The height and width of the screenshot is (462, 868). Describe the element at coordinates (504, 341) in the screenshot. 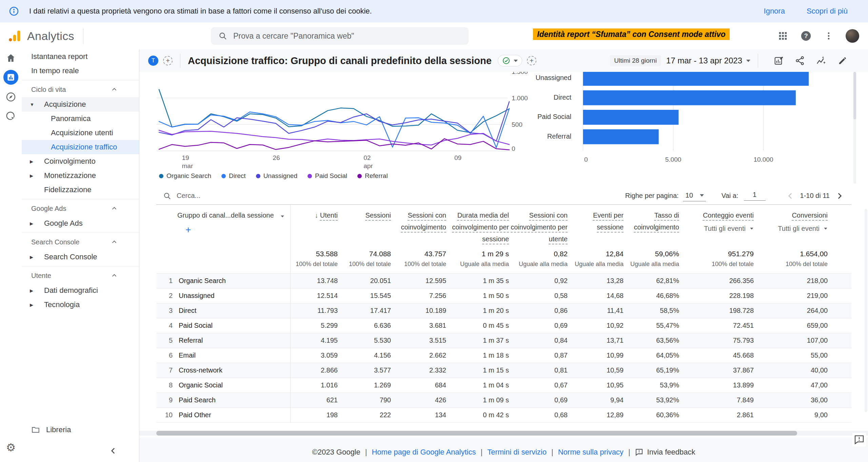

I see `table-row: 5Referral4.1955.5303.5151 m 37 s0,8413,7…` at that location.